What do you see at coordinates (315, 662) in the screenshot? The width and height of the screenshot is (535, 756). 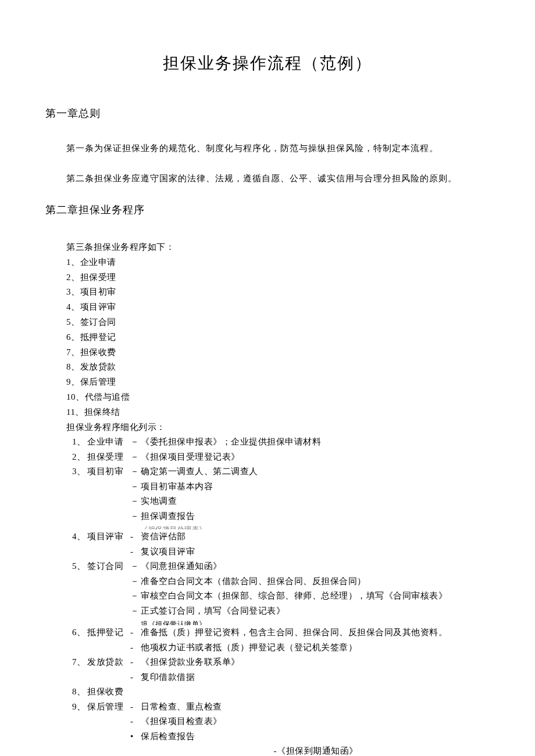 I see `detail-content: 《担保贷款业务联系单》` at bounding box center [315, 662].